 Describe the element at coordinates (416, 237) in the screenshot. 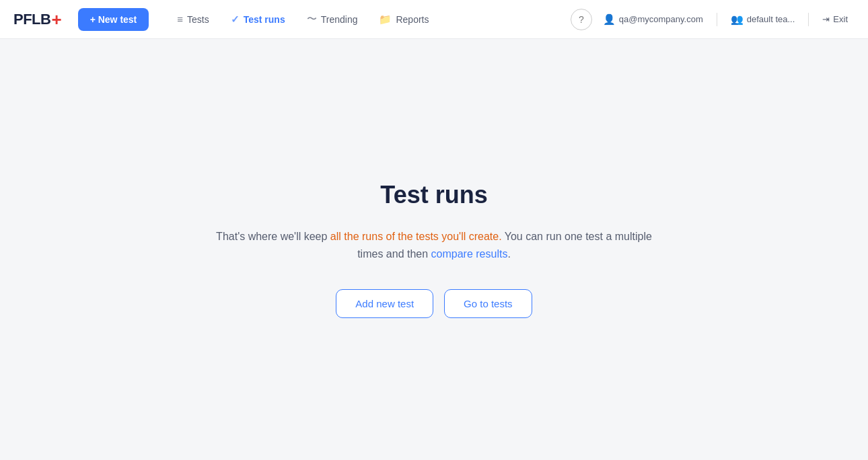

I see `description-orange: all the runs of the tests you'll create.` at that location.